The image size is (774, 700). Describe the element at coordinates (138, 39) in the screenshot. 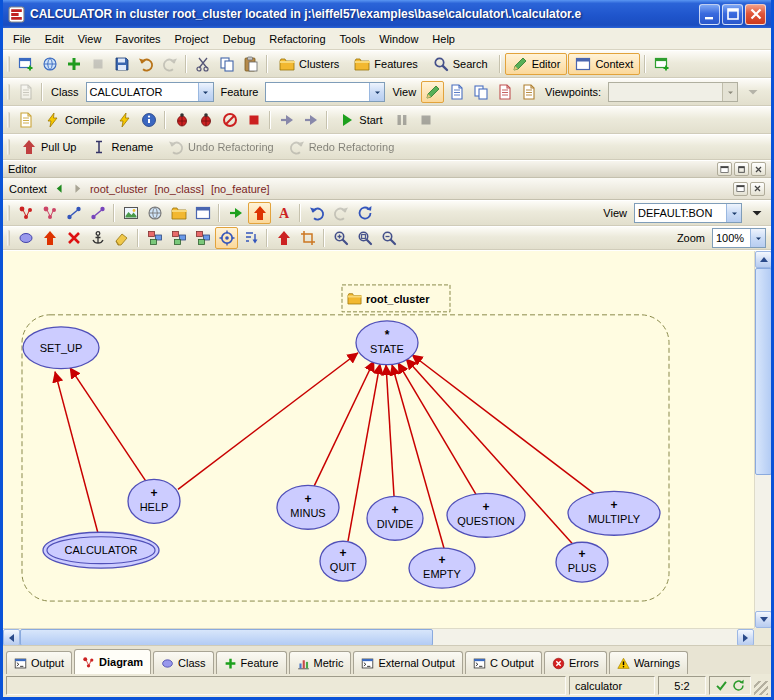

I see `menu-favorites: Favorites` at that location.